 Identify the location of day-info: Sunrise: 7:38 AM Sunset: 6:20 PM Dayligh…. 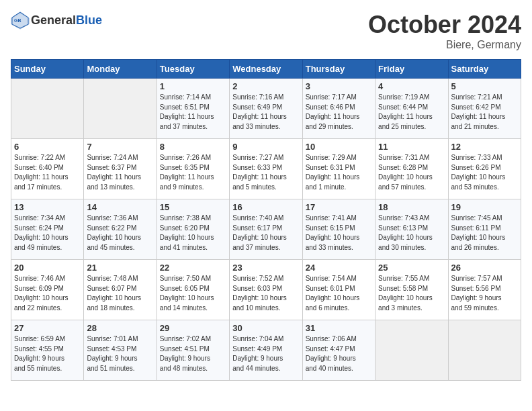
(193, 233).